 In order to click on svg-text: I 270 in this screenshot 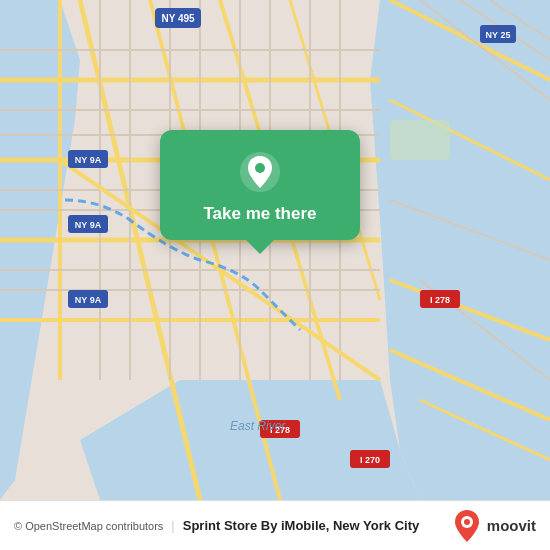, I will do `click(370, 460)`.